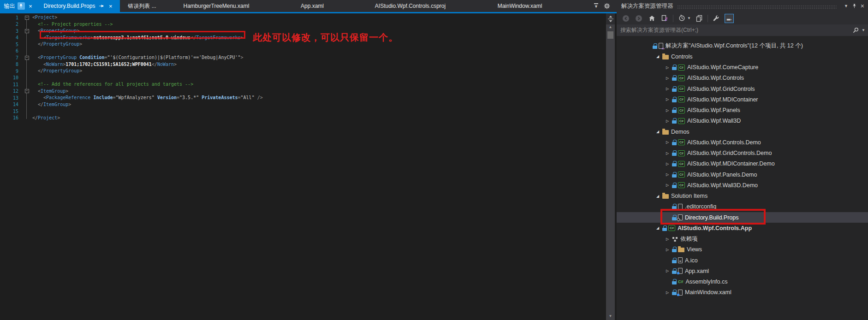  What do you see at coordinates (682, 18) in the screenshot?
I see `pending-changes-filter-icon` at bounding box center [682, 18].